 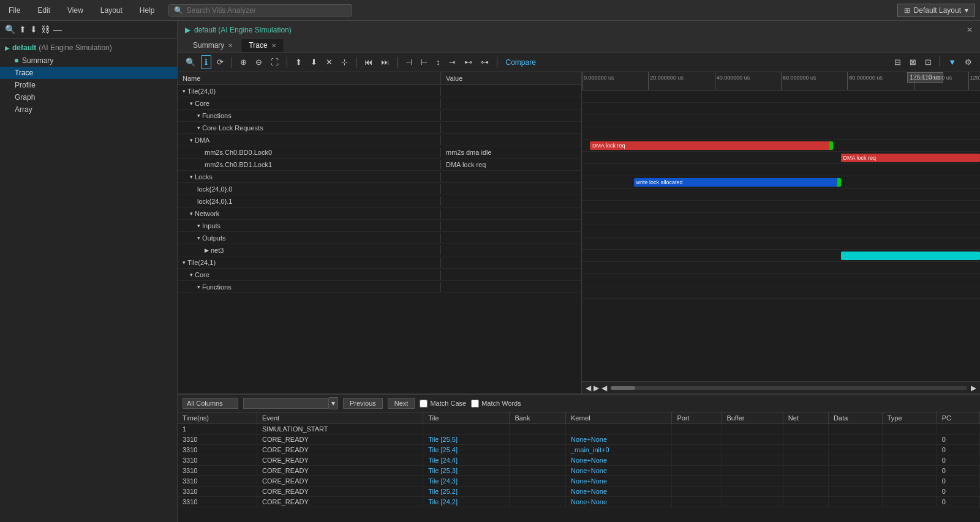 What do you see at coordinates (409, 62) in the screenshot?
I see `marker1-btn: ⊣` at bounding box center [409, 62].